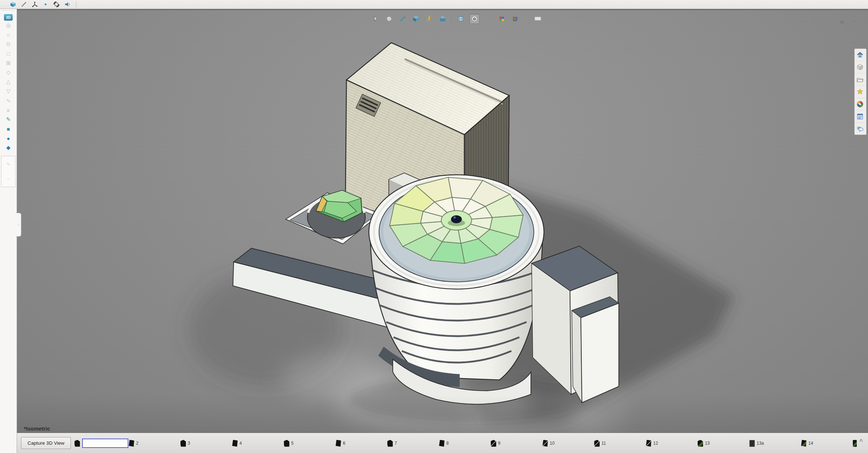 The height and width of the screenshot is (453, 868). Describe the element at coordinates (861, 441) in the screenshot. I see `expand-strip-chevron: ^` at that location.